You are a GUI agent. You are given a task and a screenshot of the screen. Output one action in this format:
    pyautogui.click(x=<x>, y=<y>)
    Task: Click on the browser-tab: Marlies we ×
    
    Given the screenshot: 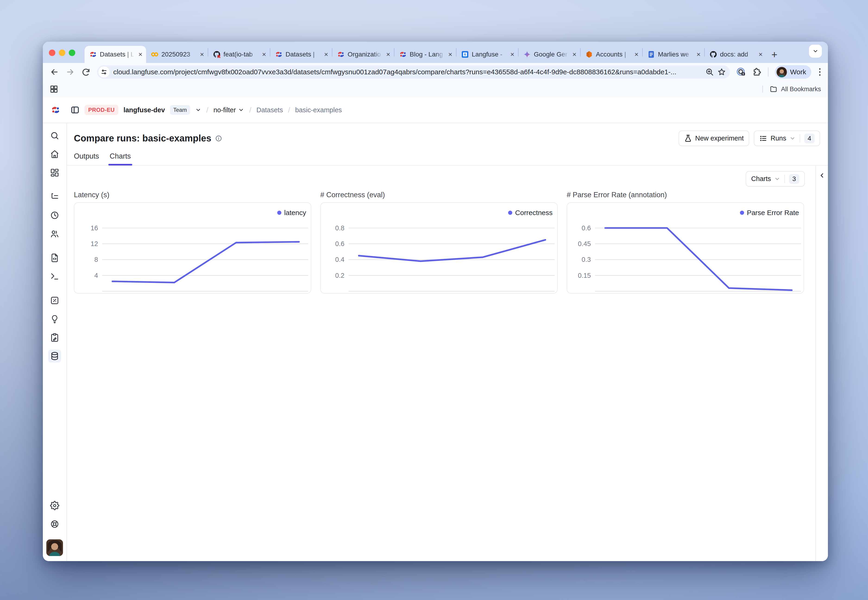 What is the action you would take?
    pyautogui.click(x=674, y=54)
    